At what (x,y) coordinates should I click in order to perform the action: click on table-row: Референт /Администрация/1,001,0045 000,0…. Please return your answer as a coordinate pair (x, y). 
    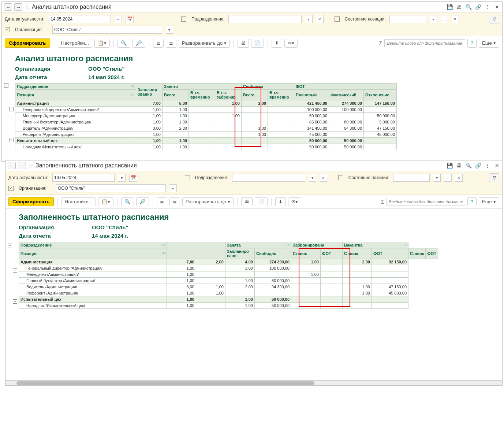
    Looking at the image, I should click on (206, 135).